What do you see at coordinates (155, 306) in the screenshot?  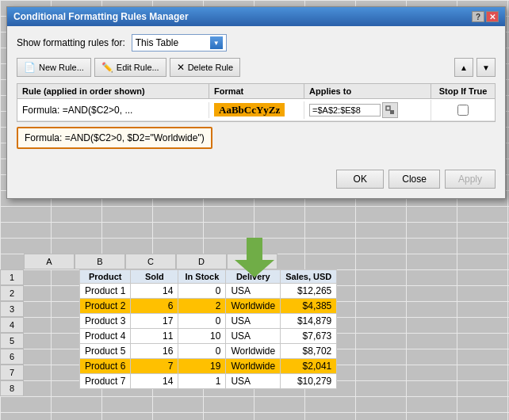 I see `table-cell: 6` at bounding box center [155, 306].